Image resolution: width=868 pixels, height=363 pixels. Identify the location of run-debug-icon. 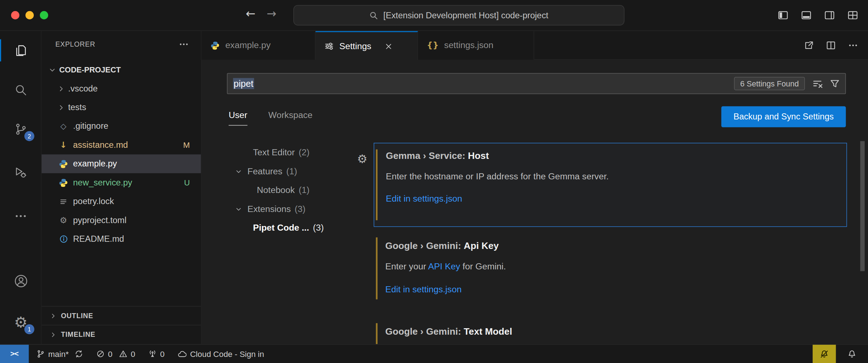
(21, 172).